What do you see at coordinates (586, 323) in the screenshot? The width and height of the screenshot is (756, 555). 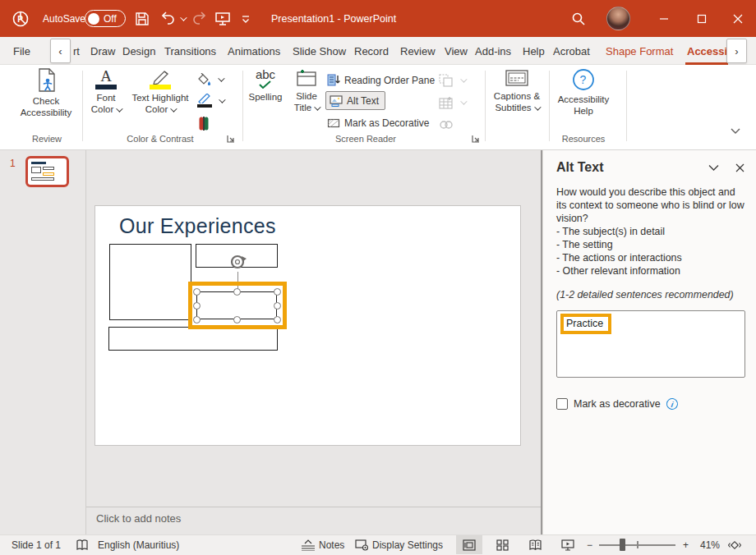 I see `alt-text-value-highlighted: Practice` at bounding box center [586, 323].